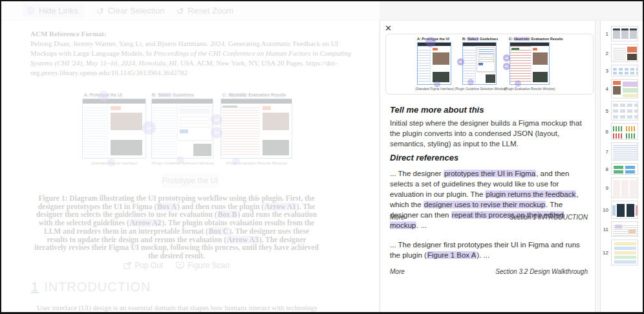 Image resolution: width=644 pixels, height=314 pixels. I want to click on page-number: 10, so click(605, 210).